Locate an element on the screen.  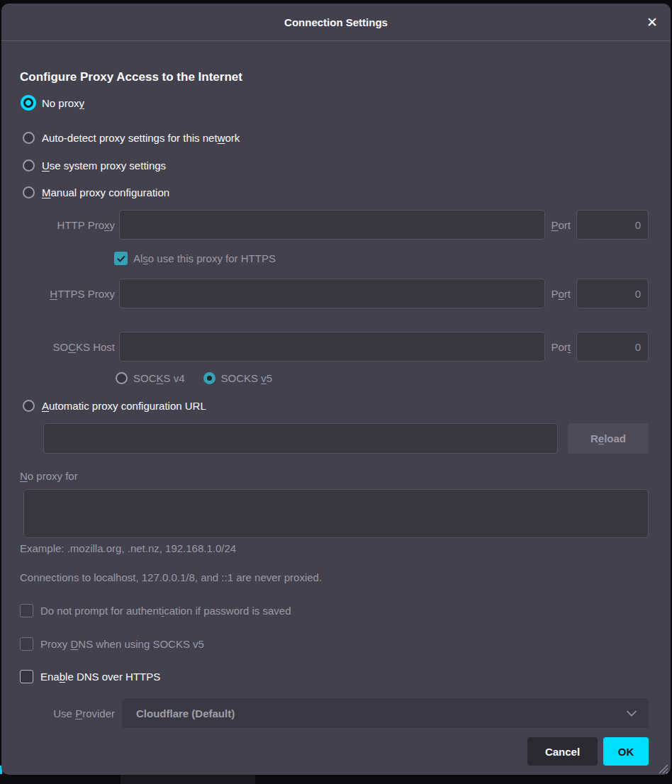
no-prompt-auth-row: Do not prompt for authentication if pass… is located at coordinates (335, 611).